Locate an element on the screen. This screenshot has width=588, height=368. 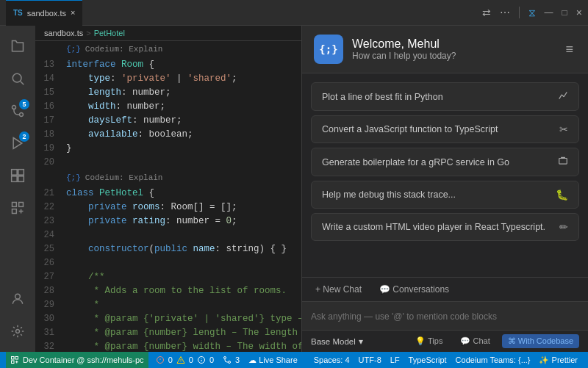
spaces-status: Spaces: 4 is located at coordinates (332, 360).